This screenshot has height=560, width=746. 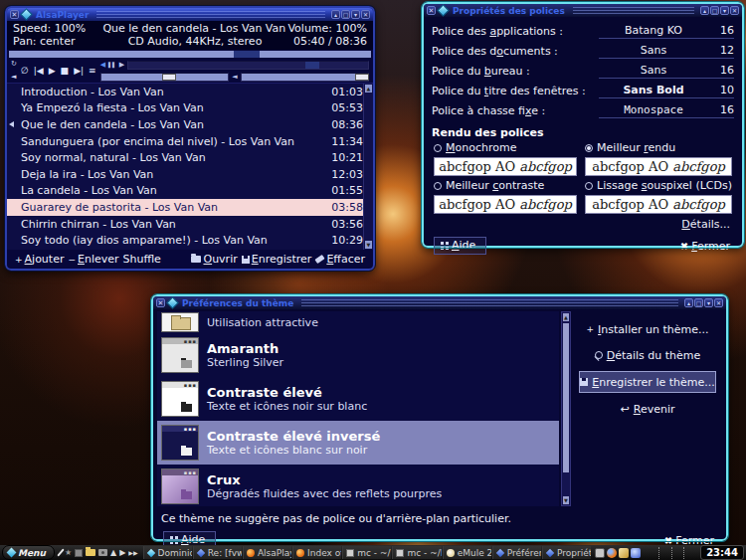 I want to click on stop-button: ■, so click(x=66, y=71).